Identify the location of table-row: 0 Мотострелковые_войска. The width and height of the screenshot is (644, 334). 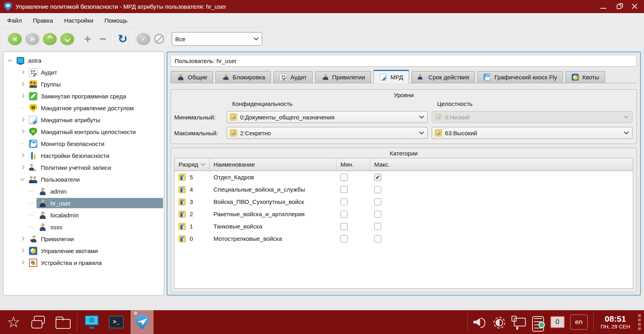
(404, 239).